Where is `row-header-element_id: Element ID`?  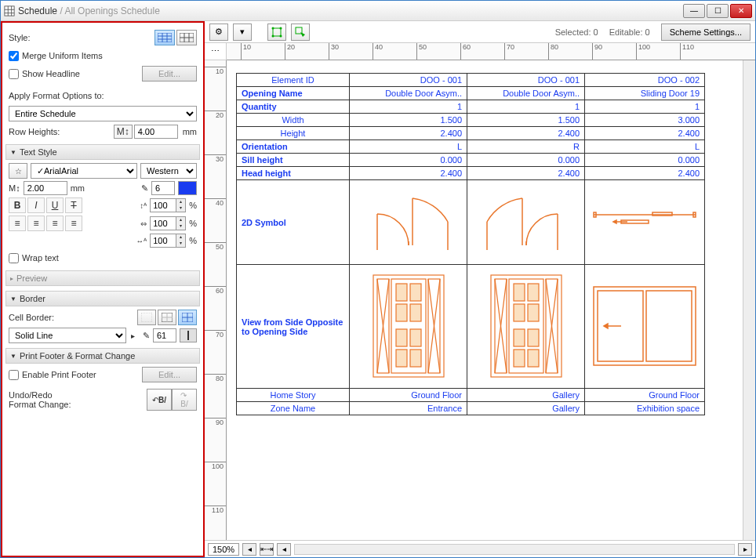 row-header-element_id: Element ID is located at coordinates (293, 80).